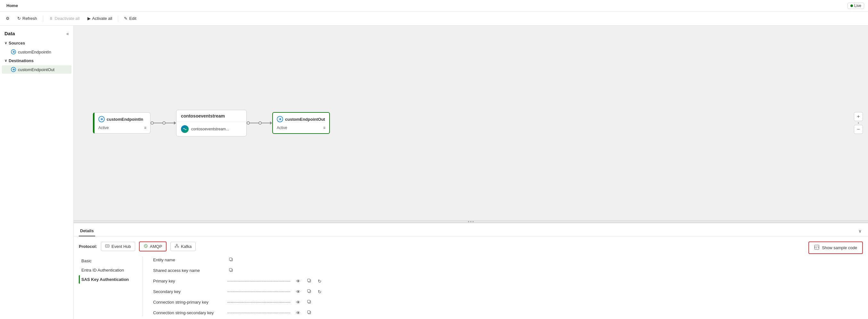 Image resolution: width=868 pixels, height=319 pixels. I want to click on chevron-down-icon-2: ∨, so click(6, 61).